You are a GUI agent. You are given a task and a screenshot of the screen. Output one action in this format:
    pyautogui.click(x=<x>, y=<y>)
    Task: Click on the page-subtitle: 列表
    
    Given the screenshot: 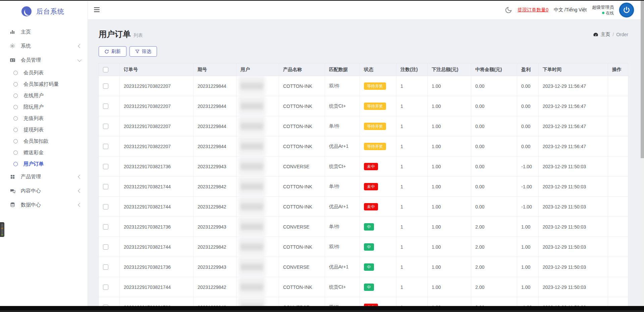 What is the action you would take?
    pyautogui.click(x=138, y=35)
    